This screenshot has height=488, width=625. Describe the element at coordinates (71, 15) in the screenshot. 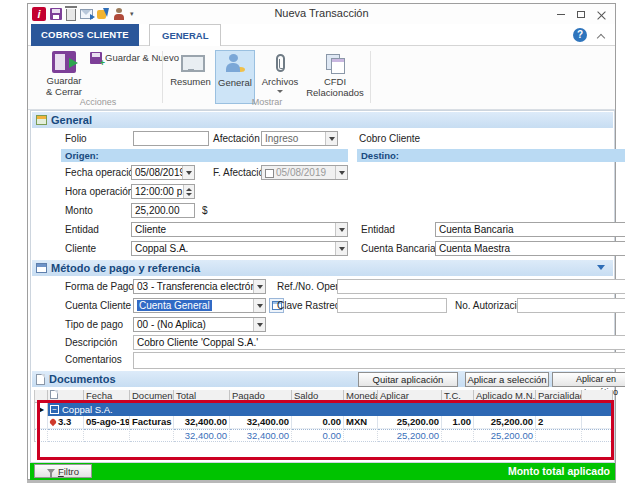

I see `delete-icon` at that location.